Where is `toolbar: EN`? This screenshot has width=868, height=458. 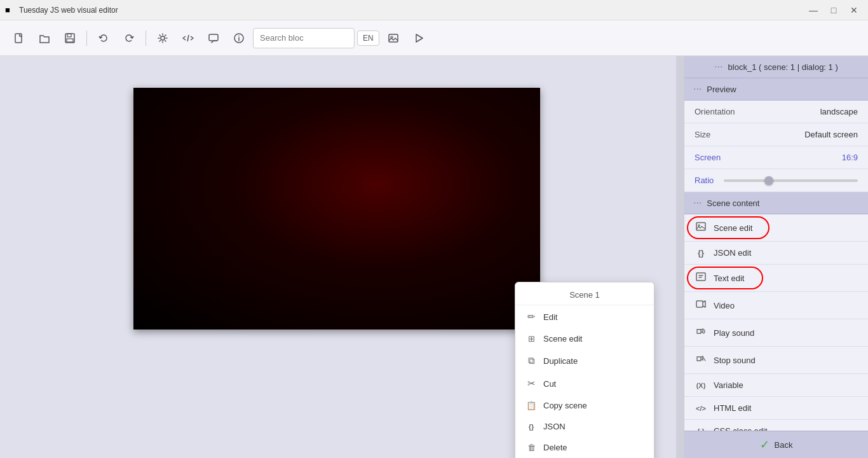 toolbar: EN is located at coordinates (434, 38).